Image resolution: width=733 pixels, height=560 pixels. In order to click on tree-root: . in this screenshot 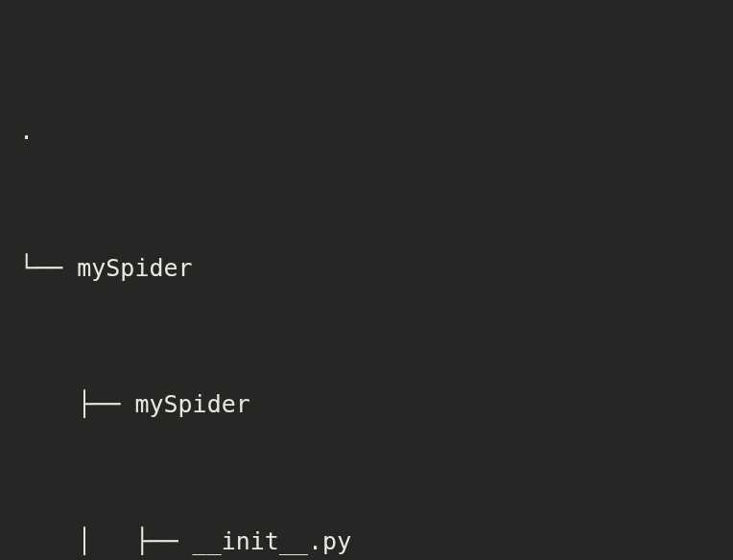, I will do `click(366, 131)`.